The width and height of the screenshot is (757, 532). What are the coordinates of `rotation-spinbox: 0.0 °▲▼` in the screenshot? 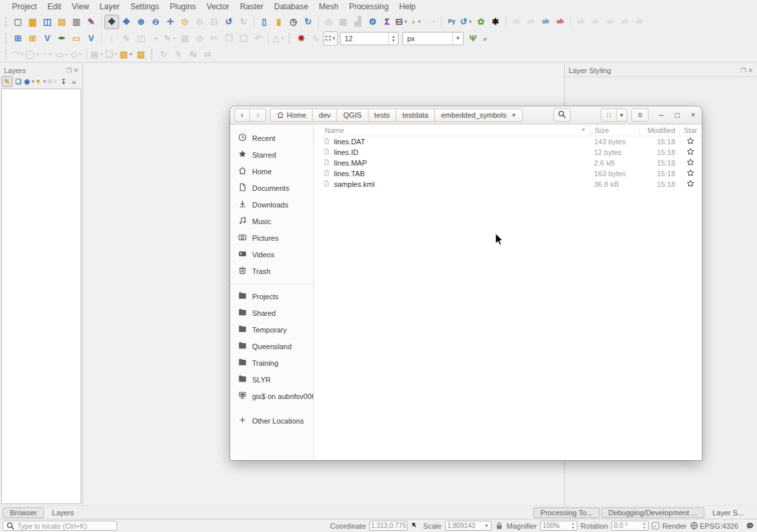 It's located at (630, 525).